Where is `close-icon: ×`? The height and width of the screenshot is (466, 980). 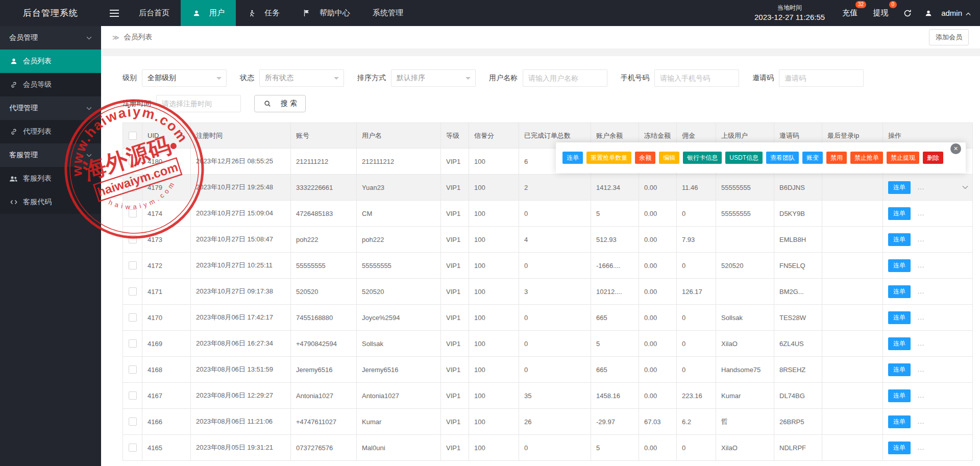 close-icon: × is located at coordinates (955, 149).